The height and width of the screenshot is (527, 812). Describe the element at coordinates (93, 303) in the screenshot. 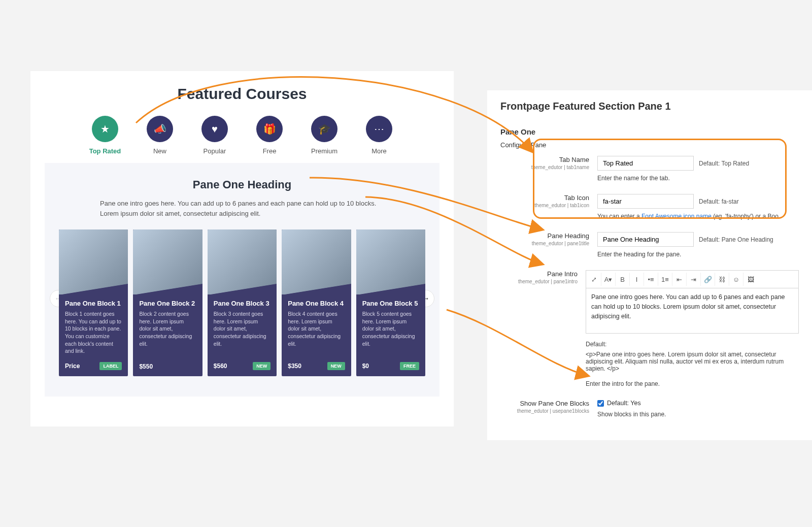

I see `course-block: Pane One Block 1Block 1 content goes her…` at that location.